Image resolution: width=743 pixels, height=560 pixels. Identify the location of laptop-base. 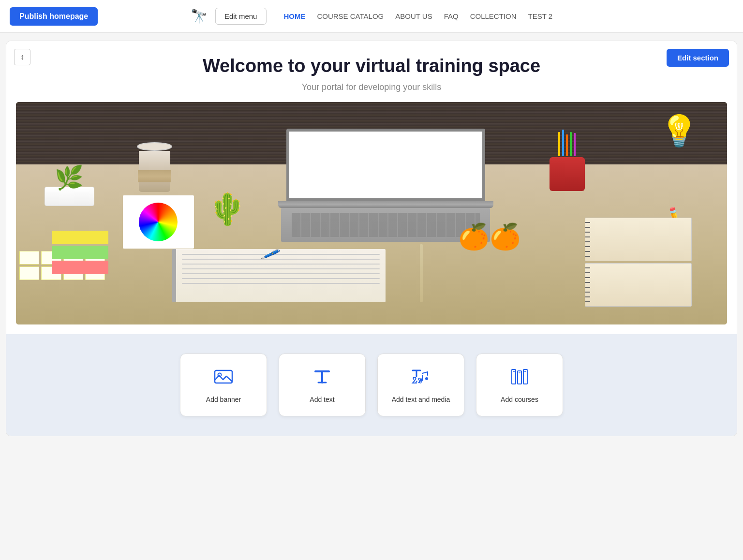
(386, 205).